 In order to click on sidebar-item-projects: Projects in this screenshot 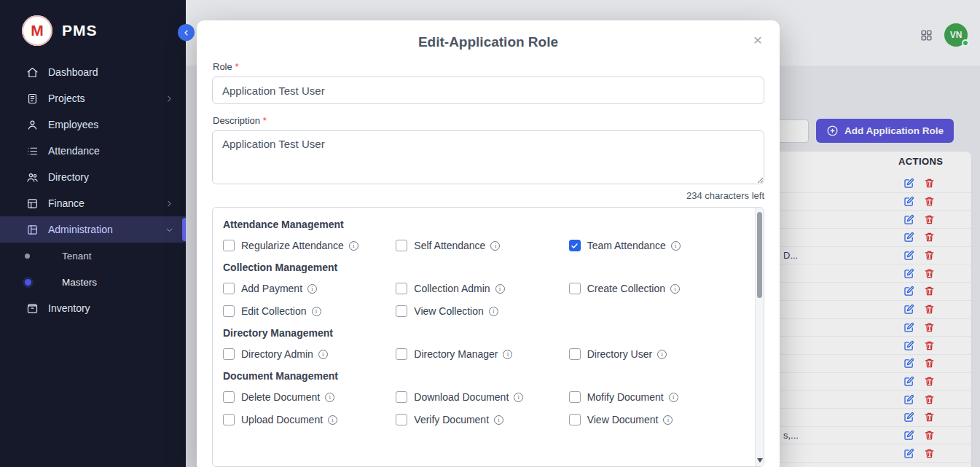, I will do `click(93, 98)`.